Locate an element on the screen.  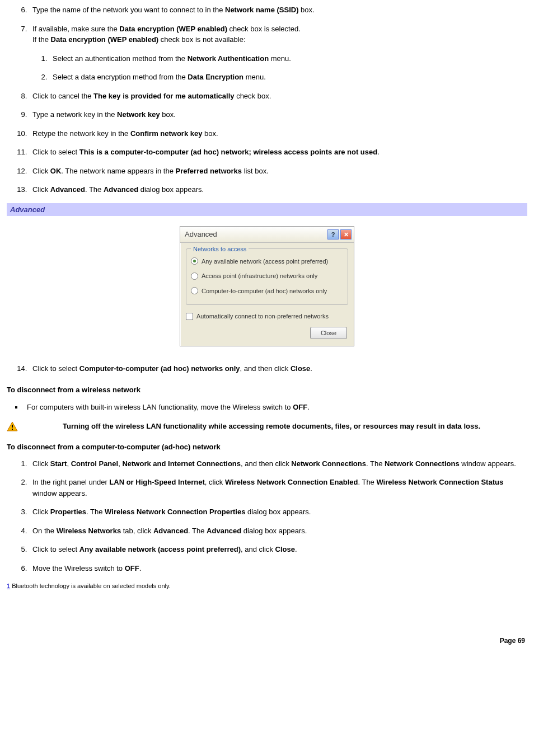
step-a3: Click Properties. The Wireless Network C… is located at coordinates (278, 512).